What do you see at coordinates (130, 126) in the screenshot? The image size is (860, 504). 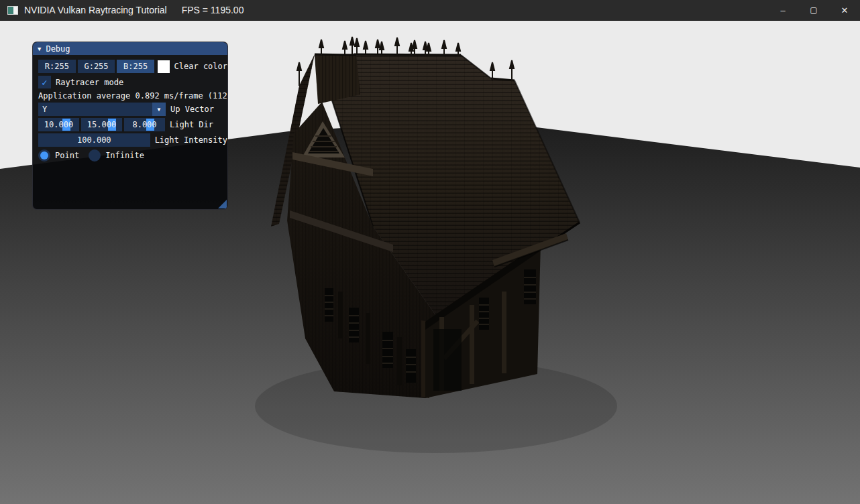 I see `debug-panel: ▼ Debug R:255 G:255 B:255 Clear color ✓ …` at bounding box center [130, 126].